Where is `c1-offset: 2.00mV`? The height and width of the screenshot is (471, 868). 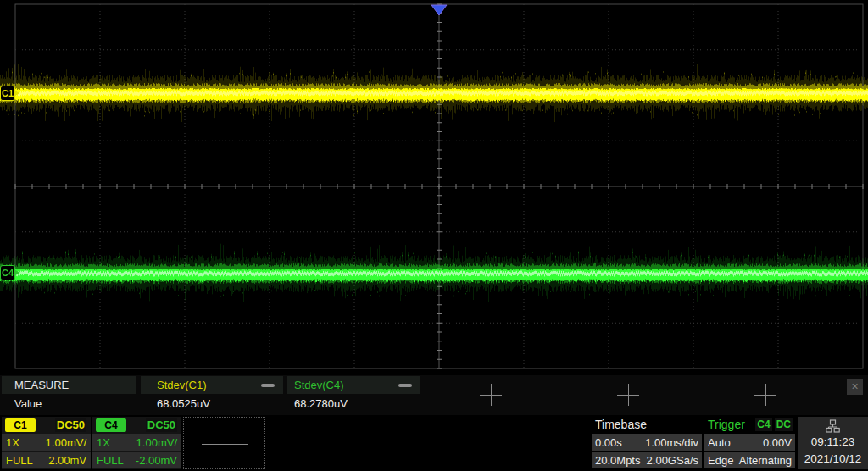 c1-offset: 2.00mV is located at coordinates (68, 461).